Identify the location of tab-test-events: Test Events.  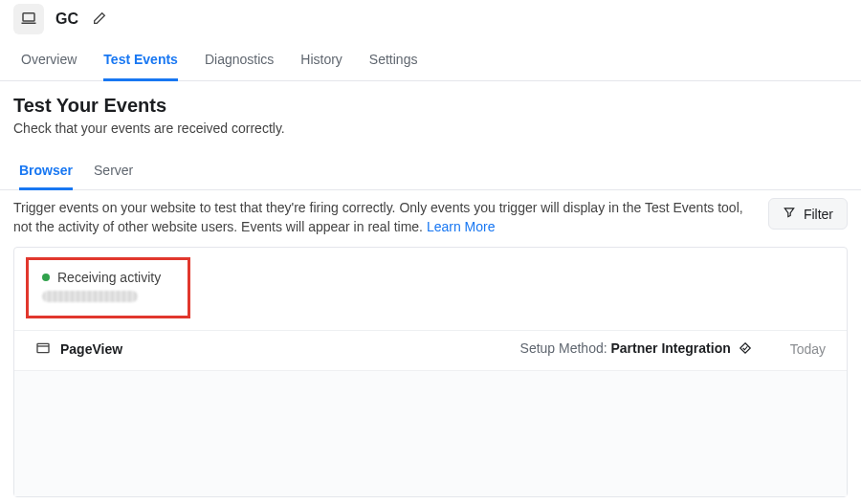
(141, 61).